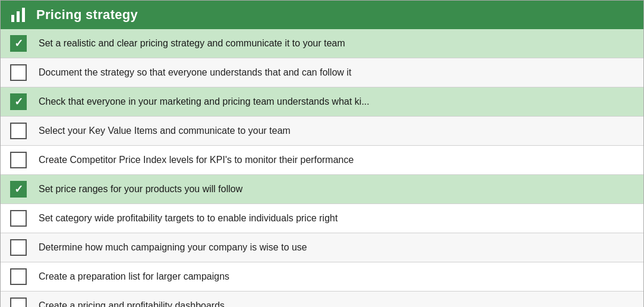 This screenshot has height=307, width=644. I want to click on row-text: Set a realistic and clear pricing strate…, so click(192, 43).